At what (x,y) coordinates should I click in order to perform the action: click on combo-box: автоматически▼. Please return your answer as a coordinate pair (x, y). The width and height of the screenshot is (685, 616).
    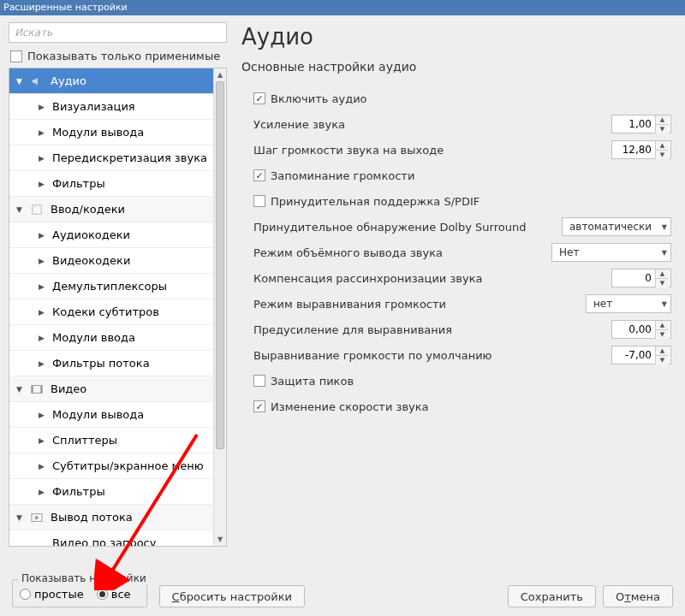
    Looking at the image, I should click on (616, 227).